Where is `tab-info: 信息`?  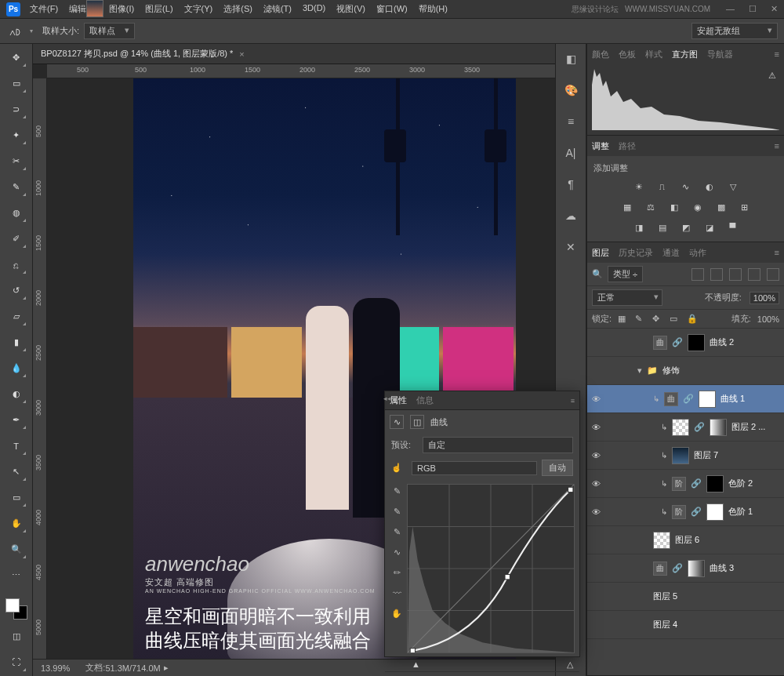 tab-info: 信息 is located at coordinates (425, 400).